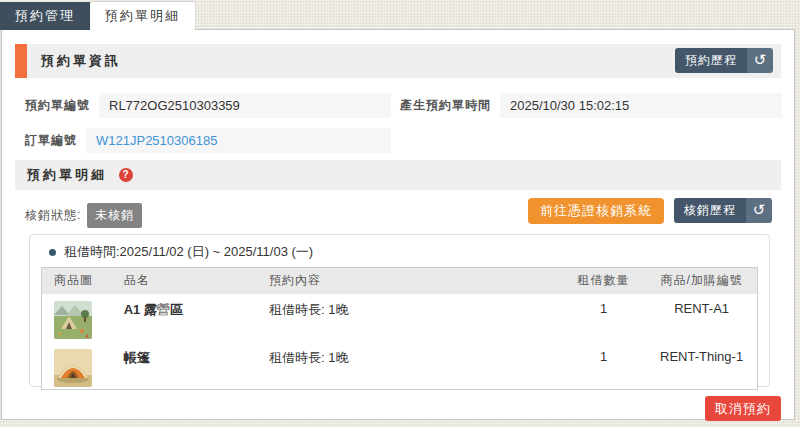 The image size is (800, 427). Describe the element at coordinates (400, 252) in the screenshot. I see `rental-period-line: 租借時間:2025/11/02 (日) ~ 2025/11/03 (一)` at that location.